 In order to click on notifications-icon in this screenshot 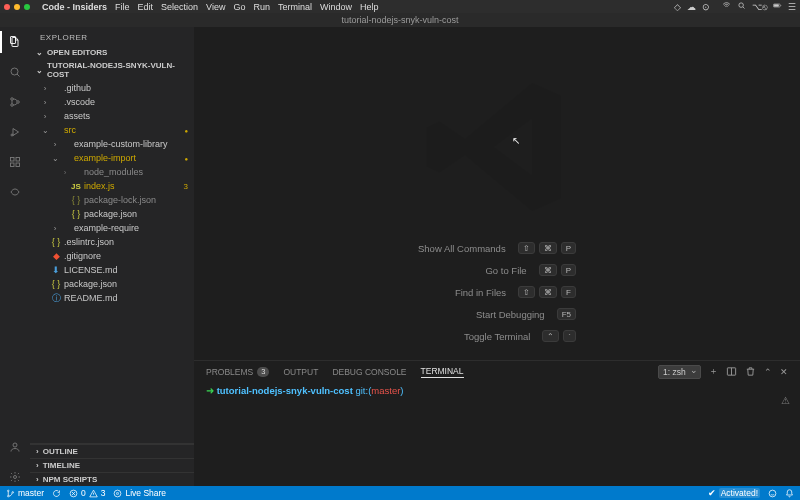, I will do `click(790, 494)`.